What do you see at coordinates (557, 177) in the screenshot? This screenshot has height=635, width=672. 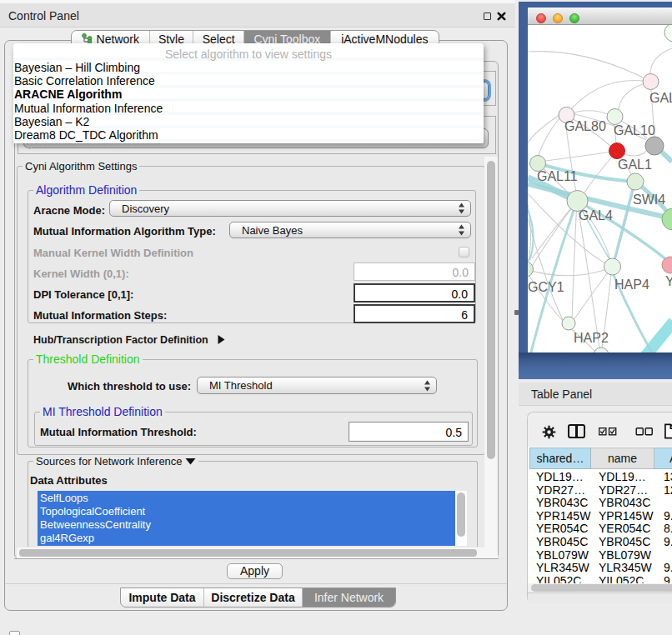 I see `svg-text: GAL11` at bounding box center [557, 177].